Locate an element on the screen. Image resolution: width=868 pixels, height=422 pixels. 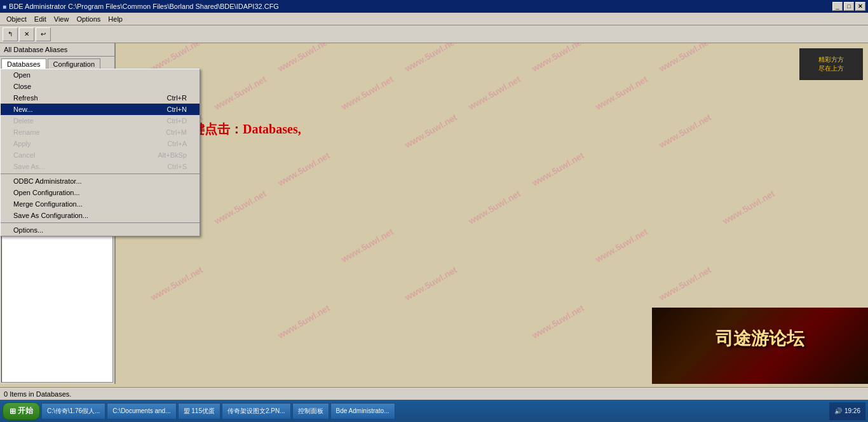
close-button: ✕ is located at coordinates (860, 6).